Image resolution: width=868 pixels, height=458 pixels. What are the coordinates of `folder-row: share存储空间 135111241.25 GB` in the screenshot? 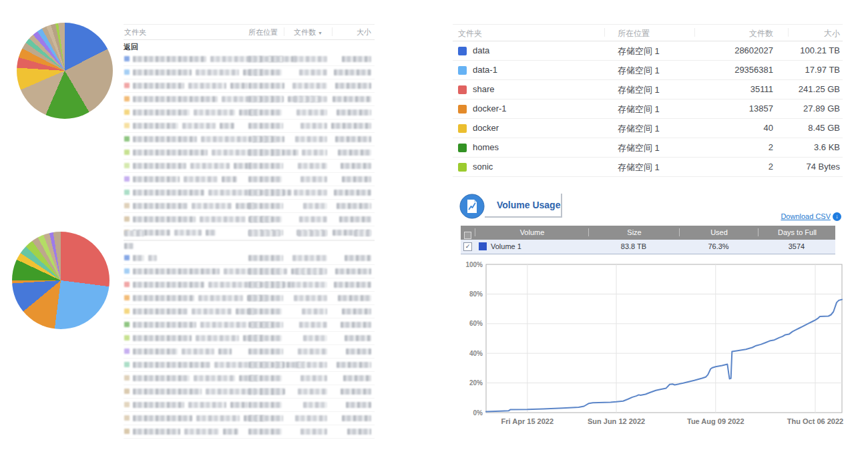 It's located at (648, 89).